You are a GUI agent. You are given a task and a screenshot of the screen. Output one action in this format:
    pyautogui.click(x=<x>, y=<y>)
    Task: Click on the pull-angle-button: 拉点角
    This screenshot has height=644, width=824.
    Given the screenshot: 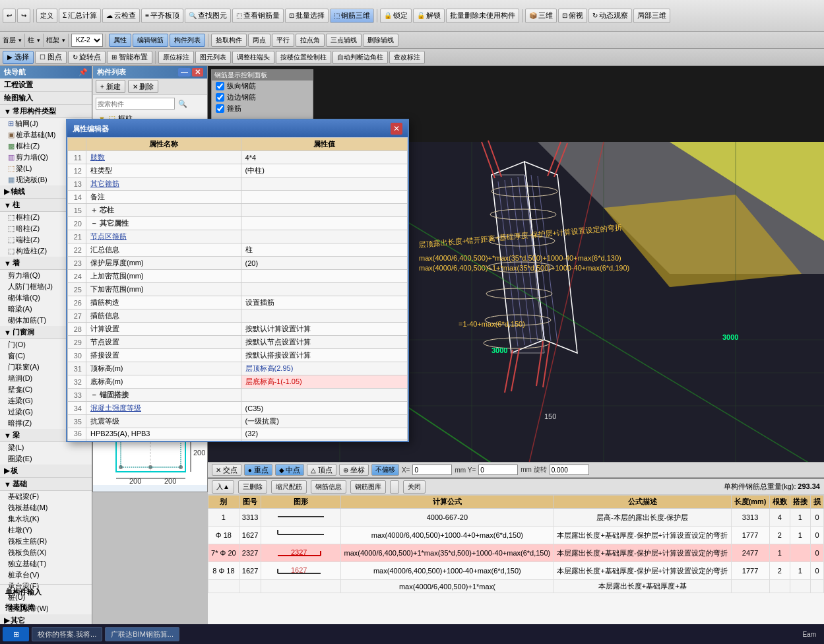 What is the action you would take?
    pyautogui.click(x=310, y=40)
    